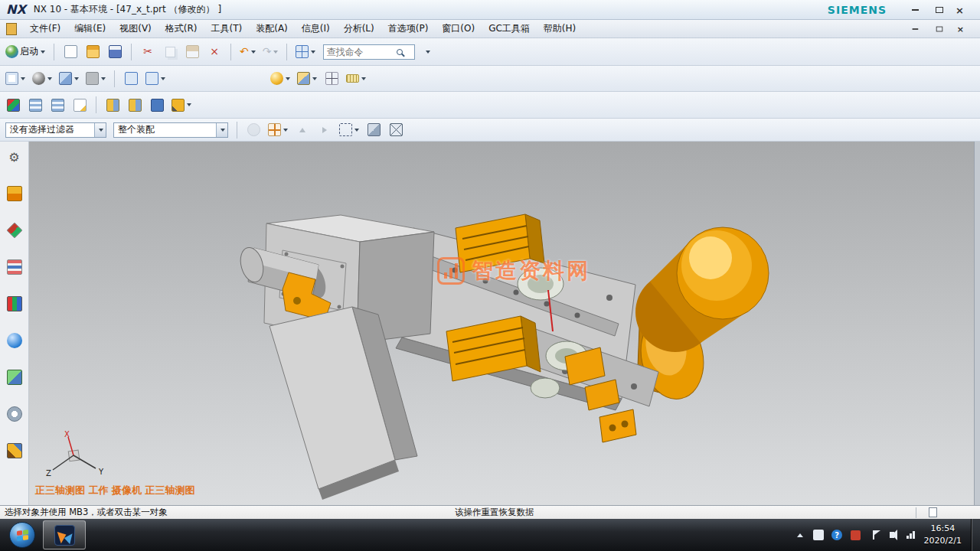 This screenshot has height=551, width=980. Describe the element at coordinates (15, 451) in the screenshot. I see `system-materials-icon` at that location.